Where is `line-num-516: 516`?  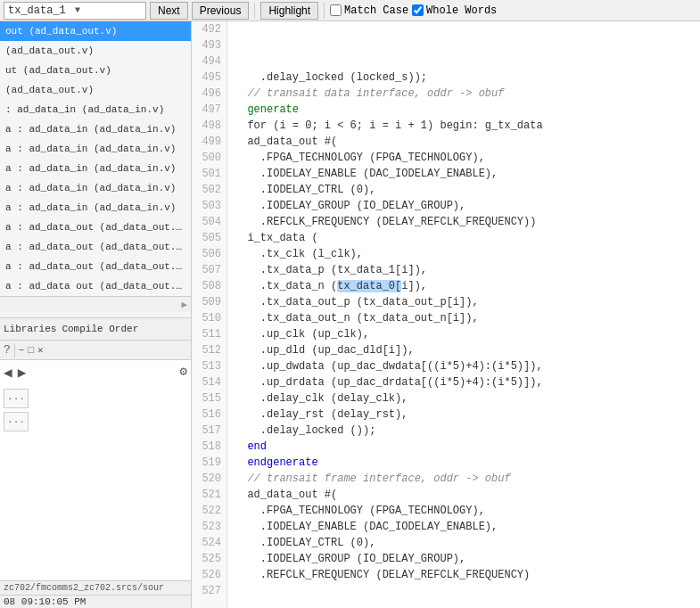
line-num-516: 516 is located at coordinates (209, 415).